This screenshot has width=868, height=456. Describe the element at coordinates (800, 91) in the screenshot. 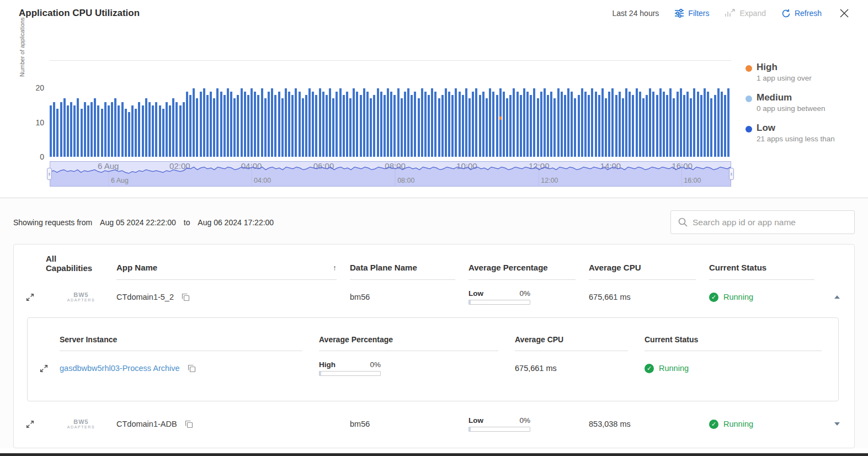

I see `chart-legend: High 1 app using over Medium 0 app using…` at that location.